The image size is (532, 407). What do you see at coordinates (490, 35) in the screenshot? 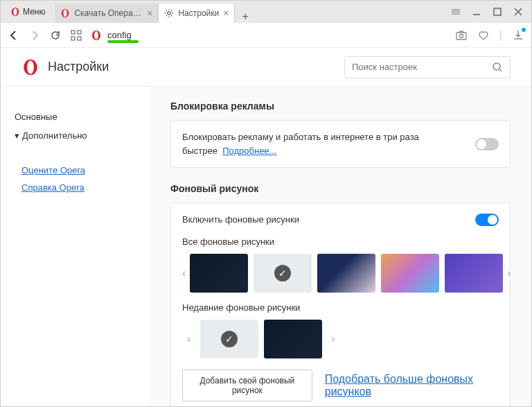
I see `toolbar-right: |` at bounding box center [490, 35].